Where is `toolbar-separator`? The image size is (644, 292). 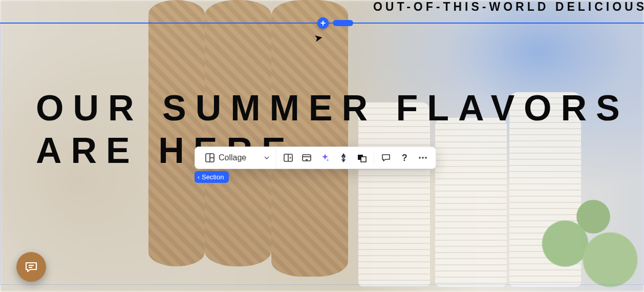
toolbar-separator is located at coordinates (374, 158).